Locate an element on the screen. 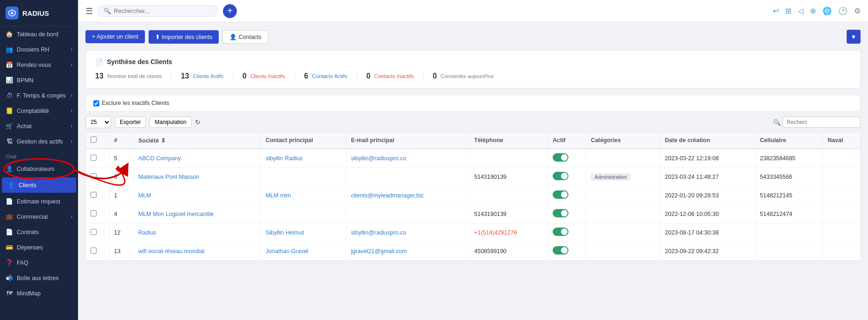  row-date: 2023-08-17 04:30:38 is located at coordinates (708, 233).